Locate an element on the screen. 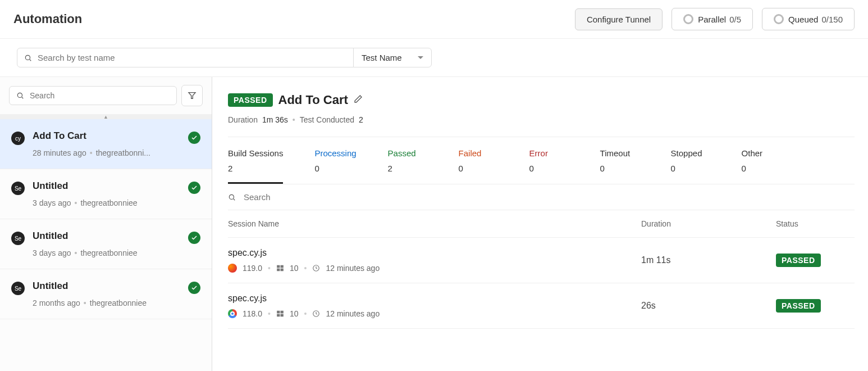 The width and height of the screenshot is (868, 371). detail-title: Add To Cart is located at coordinates (313, 100).